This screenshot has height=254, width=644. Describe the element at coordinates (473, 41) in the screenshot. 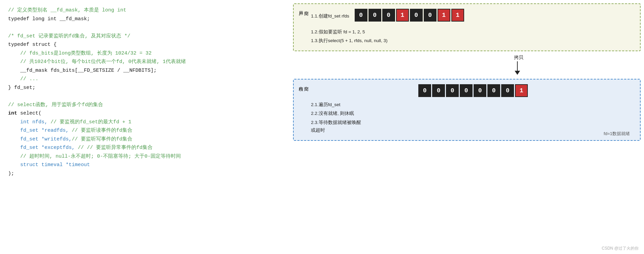

I see `step1-3-label: 1.3.执行select(5 + 1, rfds, null, null, 3)` at that location.